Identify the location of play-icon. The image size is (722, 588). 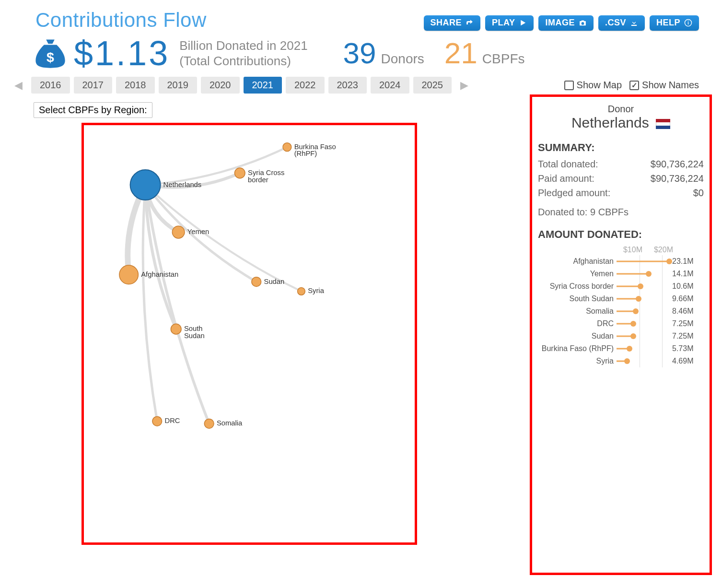
(523, 23).